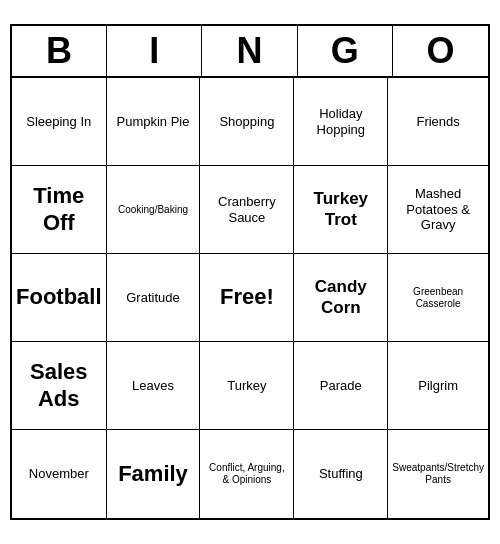 This screenshot has width=500, height=544. What do you see at coordinates (341, 298) in the screenshot?
I see `bingo-cell-13: Candy Corn` at bounding box center [341, 298].